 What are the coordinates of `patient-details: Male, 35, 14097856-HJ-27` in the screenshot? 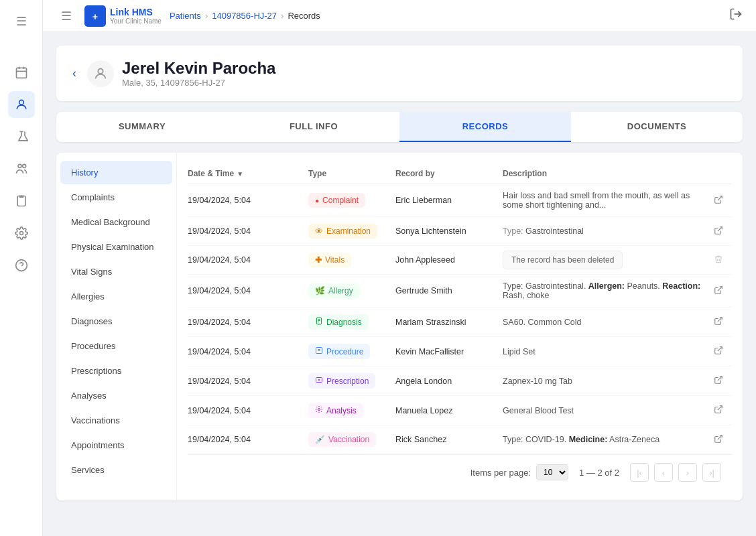 It's located at (198, 83).